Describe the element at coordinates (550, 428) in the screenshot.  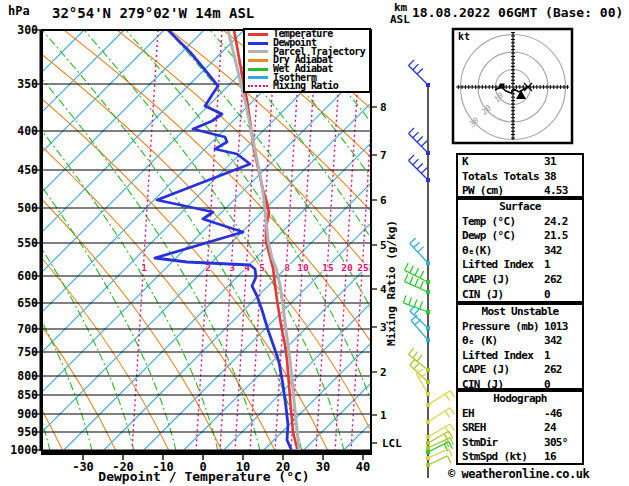
I see `table-row-value: 24` at that location.